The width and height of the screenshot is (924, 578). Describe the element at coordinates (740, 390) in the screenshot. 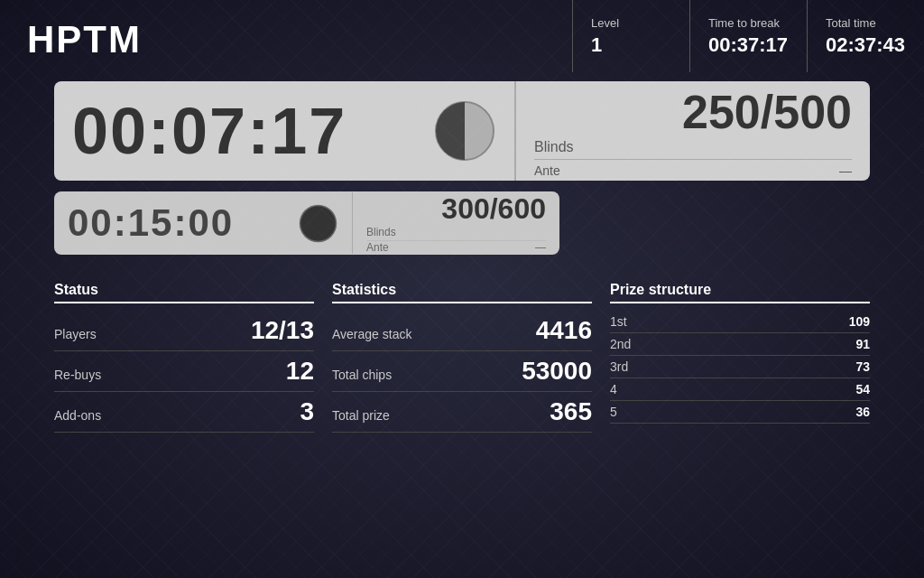

I see `prize-row-4th: 4 54` at that location.